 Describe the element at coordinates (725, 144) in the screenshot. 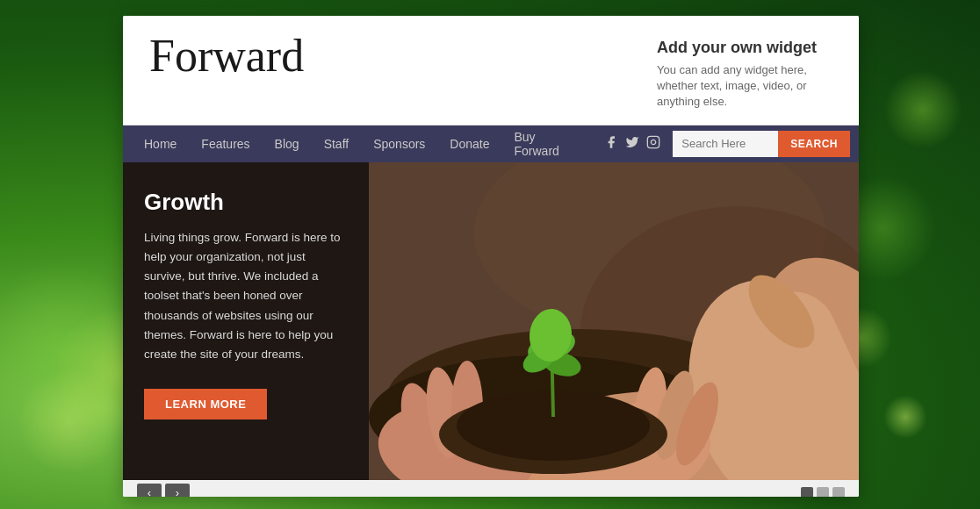

I see `search-input` at that location.